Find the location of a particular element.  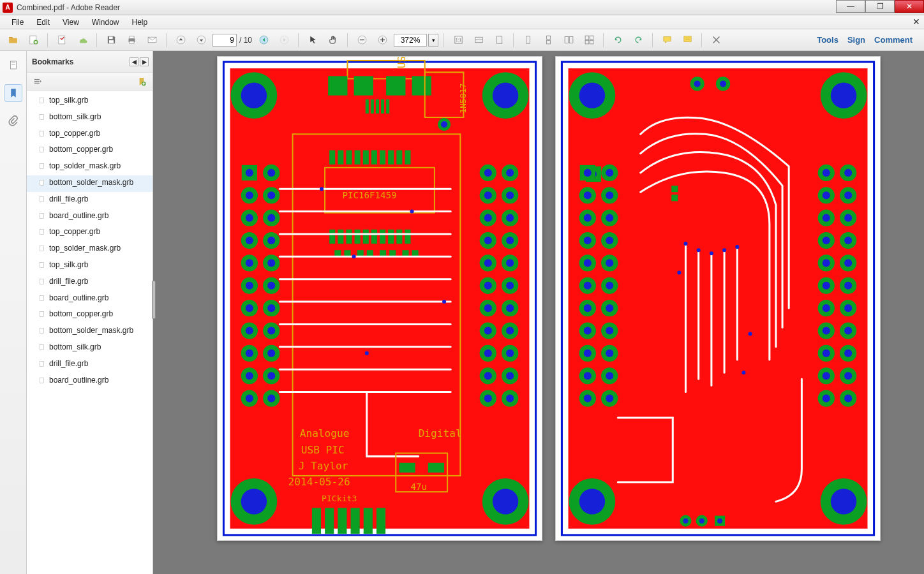

menu-file: File is located at coordinates (18, 22).